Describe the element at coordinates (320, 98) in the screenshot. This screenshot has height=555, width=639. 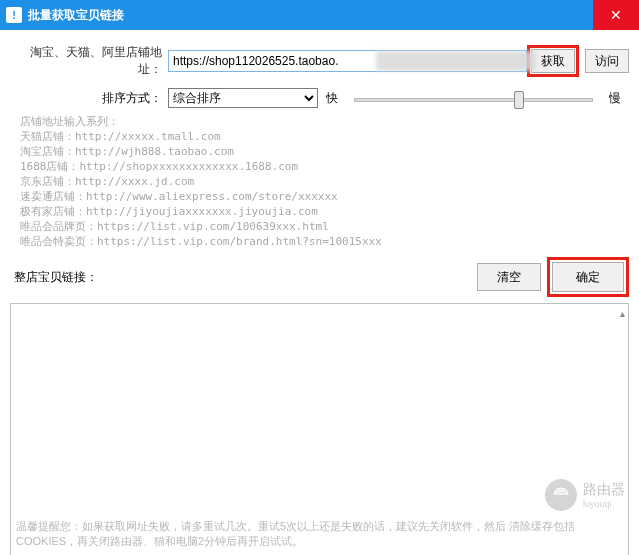
I see `sort-row: 排序方式： 综合排序 快 慢` at that location.